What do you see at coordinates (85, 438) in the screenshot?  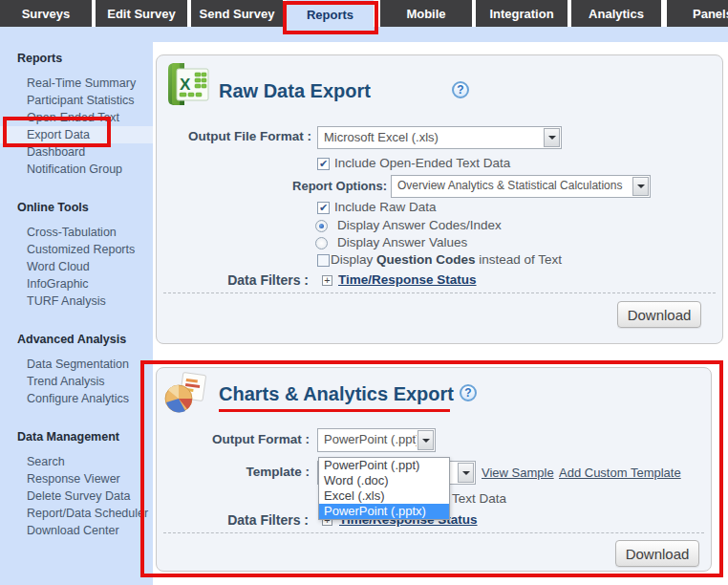 I see `sidebar-header-data-management: Data Management` at bounding box center [85, 438].